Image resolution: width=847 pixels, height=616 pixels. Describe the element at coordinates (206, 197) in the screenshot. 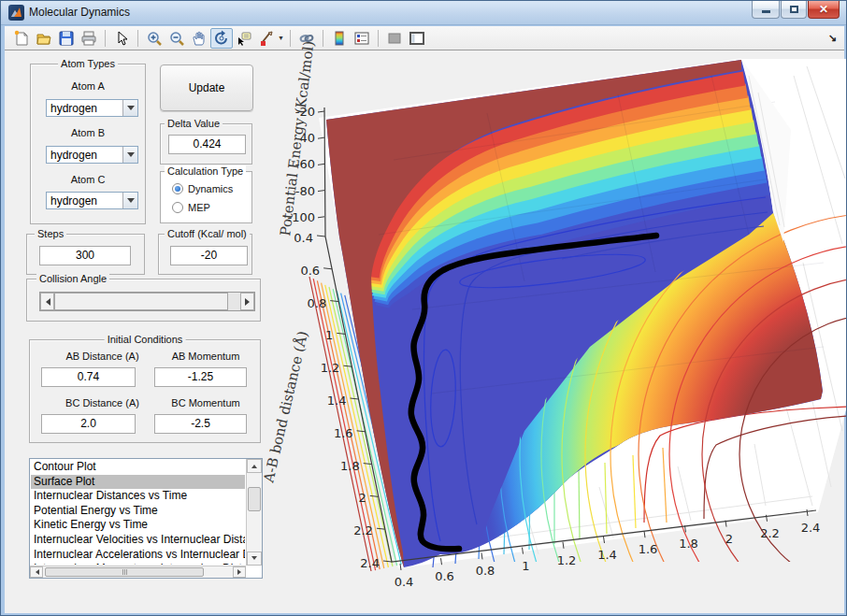

I see `calculation-type-panel: Calculation Type Dynamics MEP` at that location.